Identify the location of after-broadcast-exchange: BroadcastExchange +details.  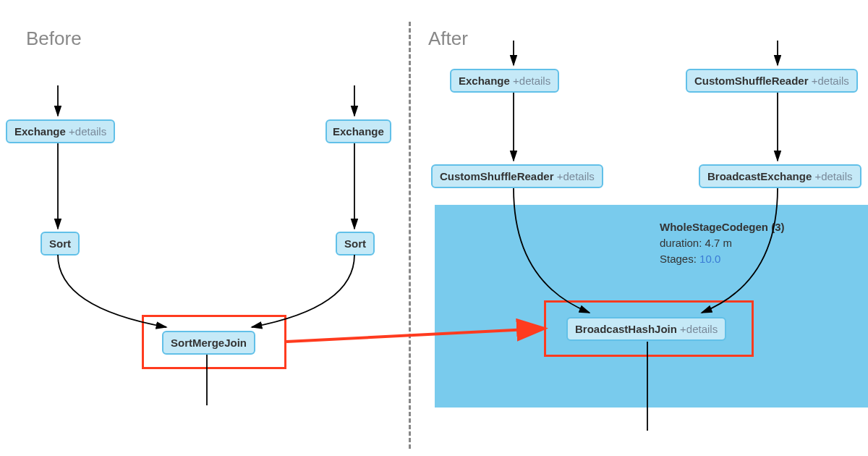
(780, 177).